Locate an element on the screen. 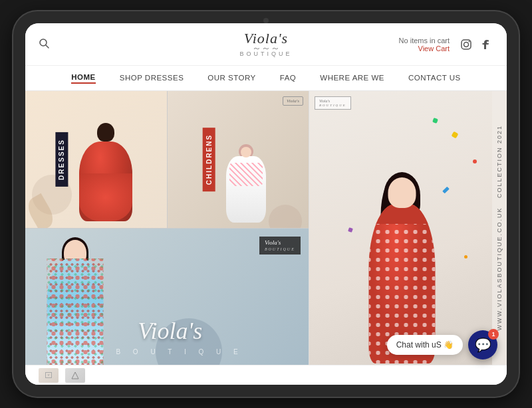 This screenshot has height=408, width=532. childrens-cell: CHILDRENS Viola's is located at coordinates (238, 159).